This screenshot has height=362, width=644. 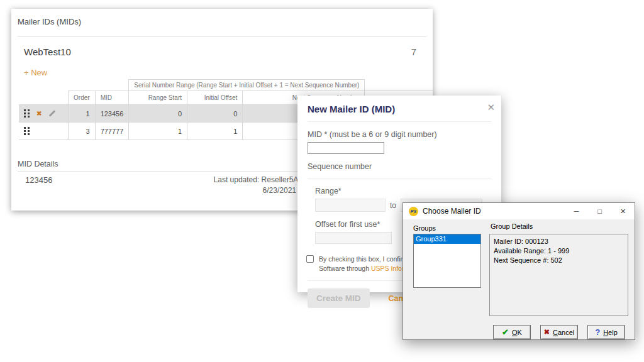 I want to click on group-details-panel: Mailer ID: 000123 Available Range: 1 - 9…, so click(x=558, y=275).